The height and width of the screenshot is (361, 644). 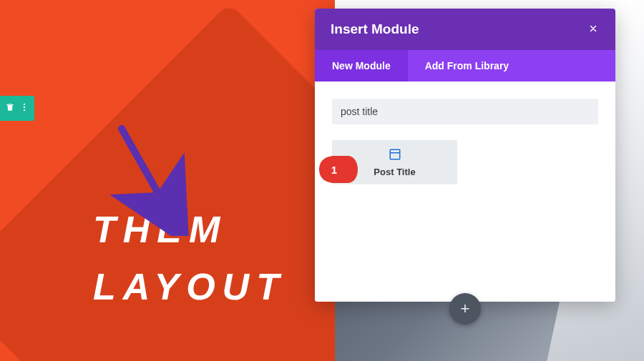 What do you see at coordinates (593, 29) in the screenshot?
I see `modal-close-button` at bounding box center [593, 29].